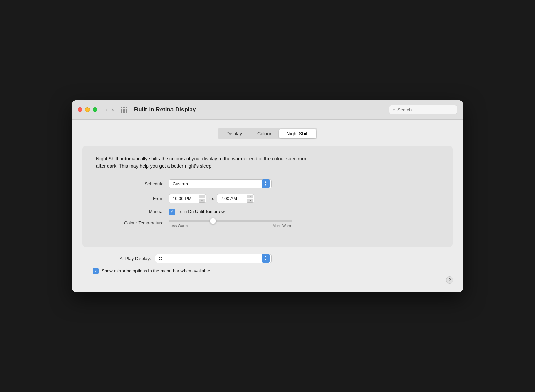 The height and width of the screenshot is (392, 535). What do you see at coordinates (220, 184) in the screenshot?
I see `schedule-select: Off Sunset to Sunrise Custom` at bounding box center [220, 184].